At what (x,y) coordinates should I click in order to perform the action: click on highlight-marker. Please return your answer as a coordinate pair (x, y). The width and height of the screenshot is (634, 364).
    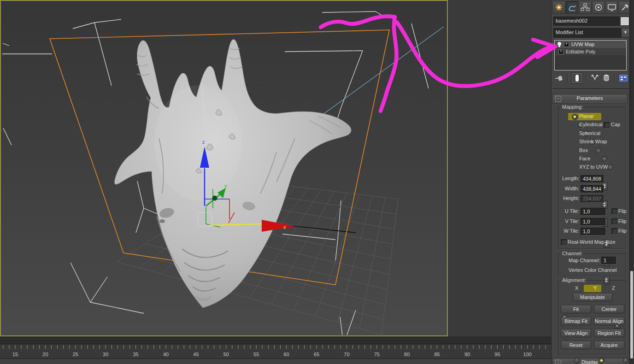
    Looking at the image, I should click on (593, 288).